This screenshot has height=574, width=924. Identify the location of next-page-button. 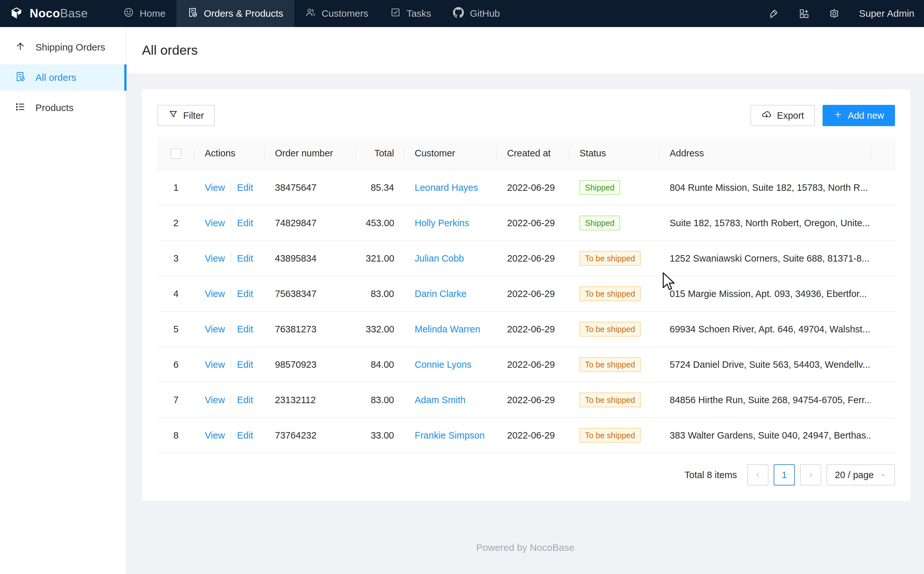
(811, 475).